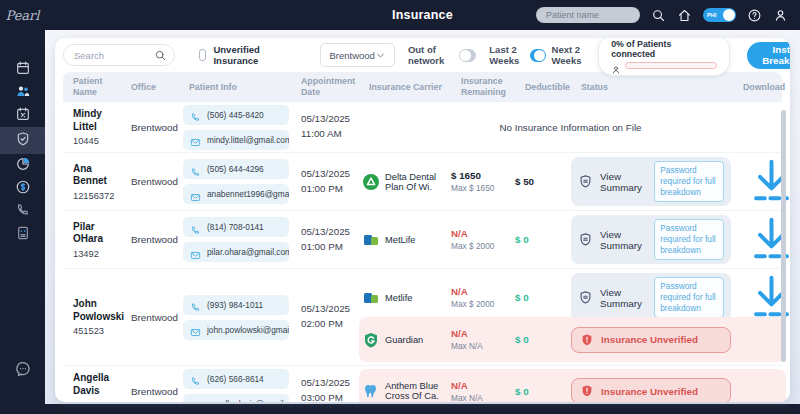 This screenshot has height=414, width=800. Describe the element at coordinates (202, 55) in the screenshot. I see `checkbox-box` at that location.